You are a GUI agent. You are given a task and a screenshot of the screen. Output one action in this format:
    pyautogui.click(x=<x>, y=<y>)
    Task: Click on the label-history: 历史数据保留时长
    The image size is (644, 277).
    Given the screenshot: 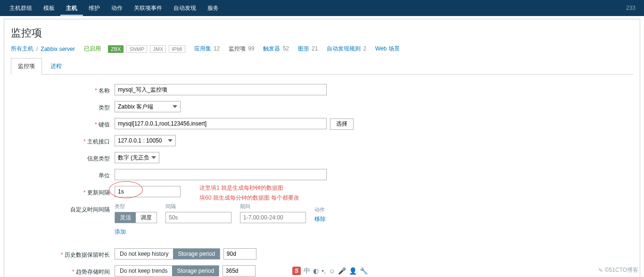 What is the action you would take?
    pyautogui.click(x=63, y=255)
    